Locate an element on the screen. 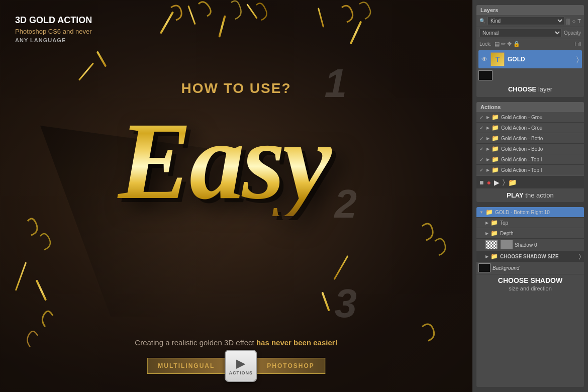 The height and width of the screenshot is (392, 588). detail-name-top: Top is located at coordinates (541, 223).